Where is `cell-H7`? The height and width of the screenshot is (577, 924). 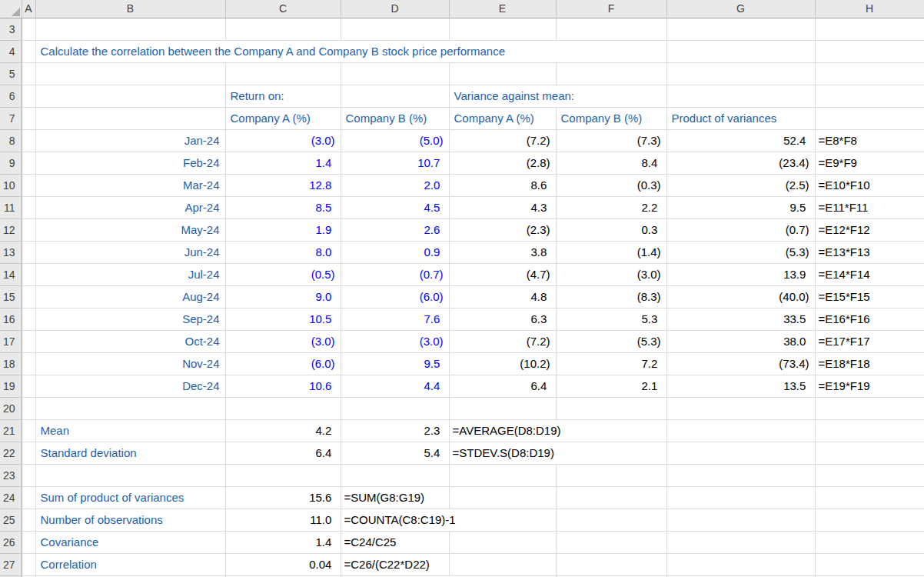
cell-H7 is located at coordinates (869, 118).